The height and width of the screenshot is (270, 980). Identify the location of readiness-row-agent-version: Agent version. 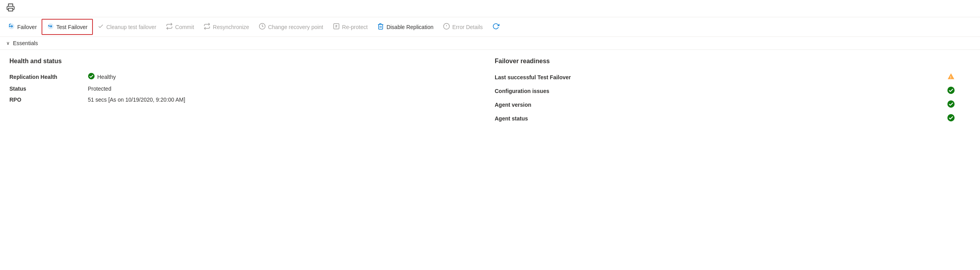
(733, 104).